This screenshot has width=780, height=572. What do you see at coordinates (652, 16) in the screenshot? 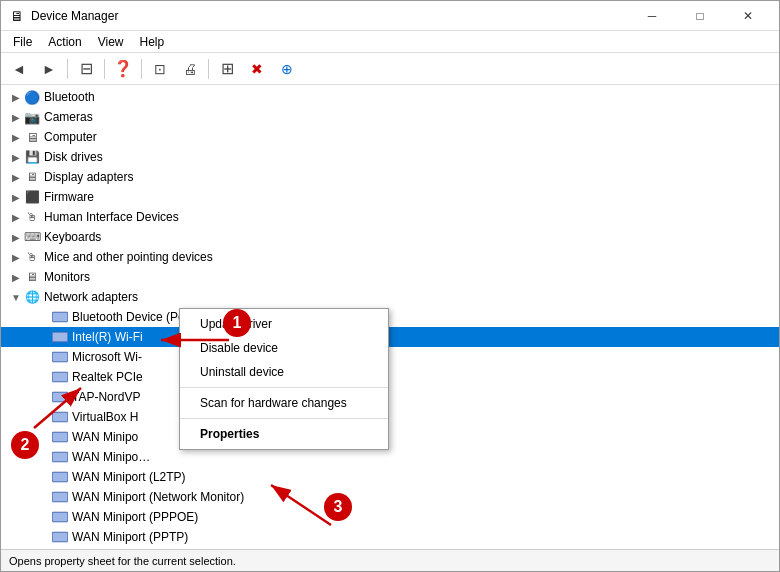
I see `minimize-button: ─` at bounding box center [652, 16].